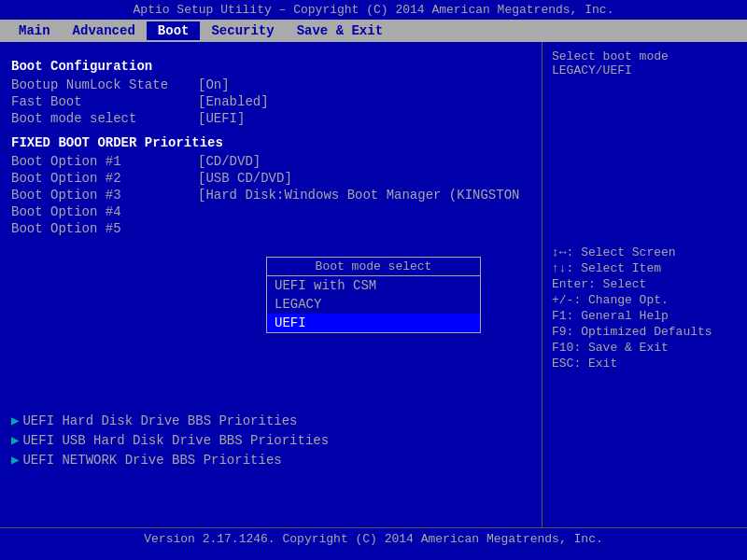 The width and height of the screenshot is (747, 560). What do you see at coordinates (160, 421) in the screenshot?
I see `priority-label-hdd: UEFI Hard Disk Drive BBS Priorities` at bounding box center [160, 421].